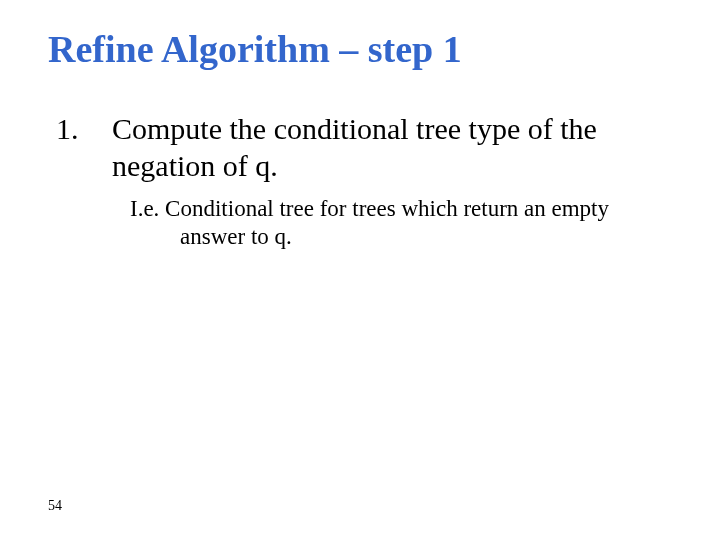  I want to click on list-item-1: 1. Compute the conditional tree type of …, so click(364, 148).